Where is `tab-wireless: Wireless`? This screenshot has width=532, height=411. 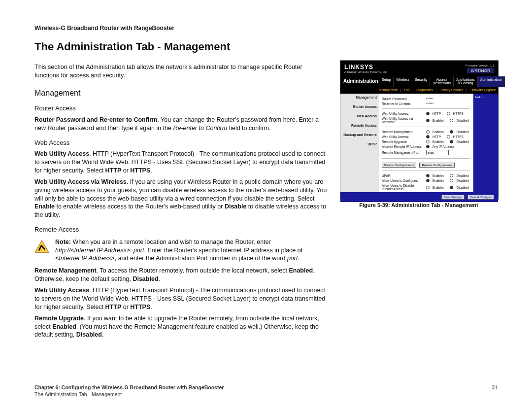 tab-wireless: Wireless is located at coordinates (402, 82).